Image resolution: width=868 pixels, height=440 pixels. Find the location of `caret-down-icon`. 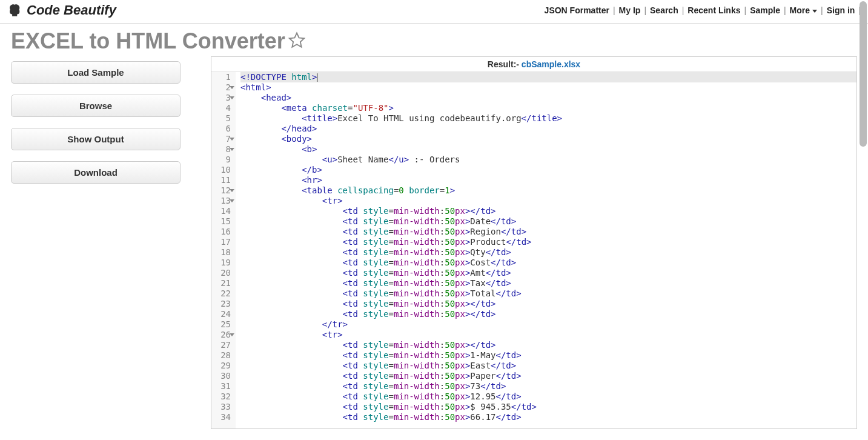

caret-down-icon is located at coordinates (815, 11).